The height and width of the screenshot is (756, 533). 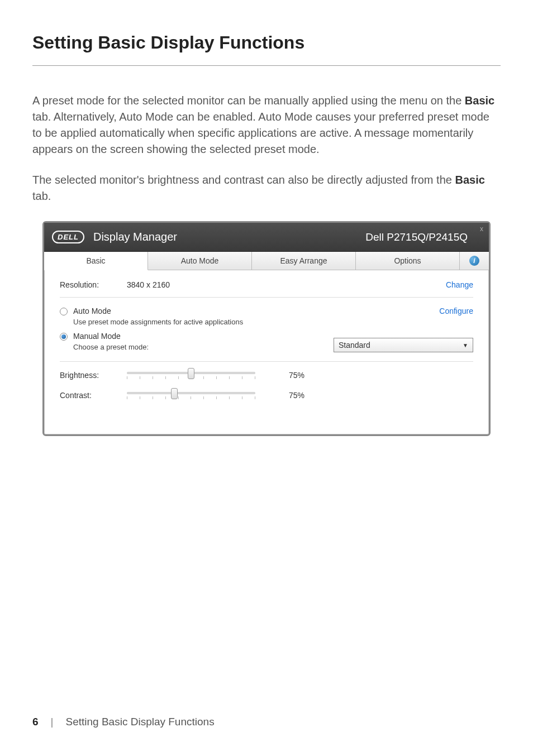 I want to click on paragraph-1: A preset mode for the selected monitor c…, so click(x=266, y=125).